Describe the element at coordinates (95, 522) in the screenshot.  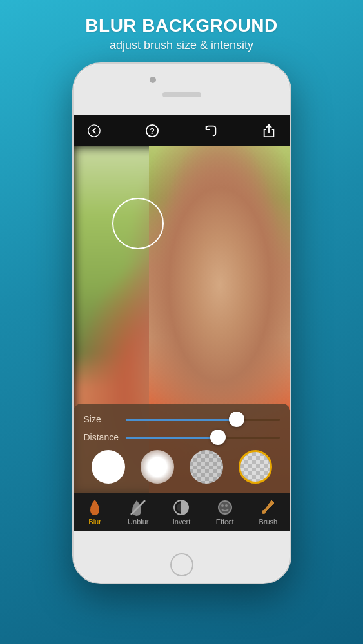
I see `blur-label: Blur` at that location.